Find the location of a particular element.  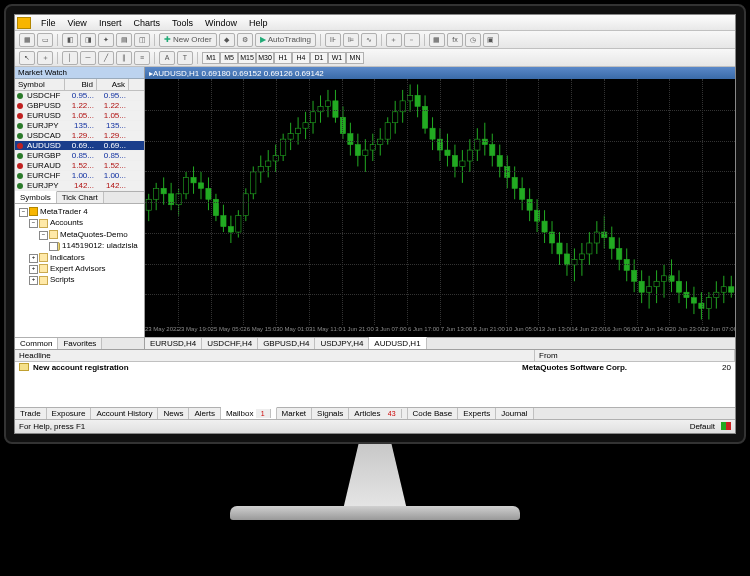

chart-tabs: EURUSD,H4USDCHF,H4GBPUSD,H4USDJPY,H4AUDU… is located at coordinates (440, 343).